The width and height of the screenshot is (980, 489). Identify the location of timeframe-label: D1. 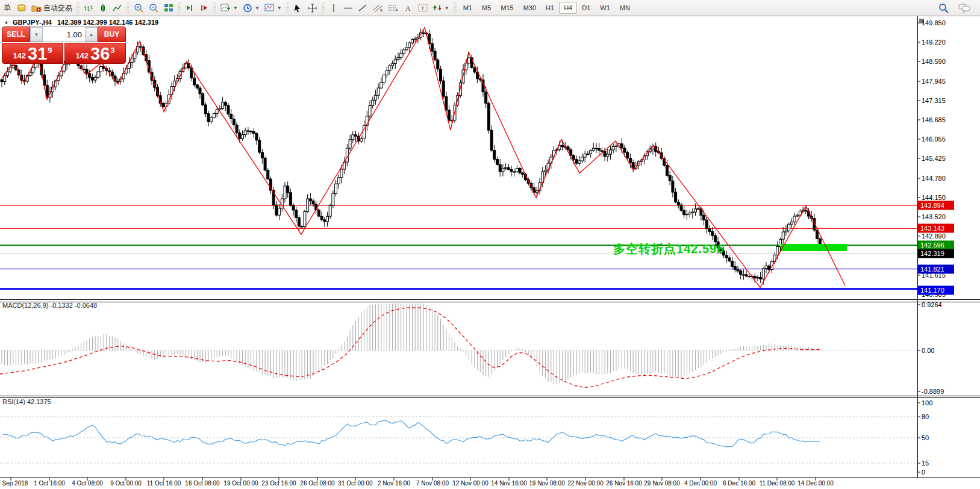
(586, 8).